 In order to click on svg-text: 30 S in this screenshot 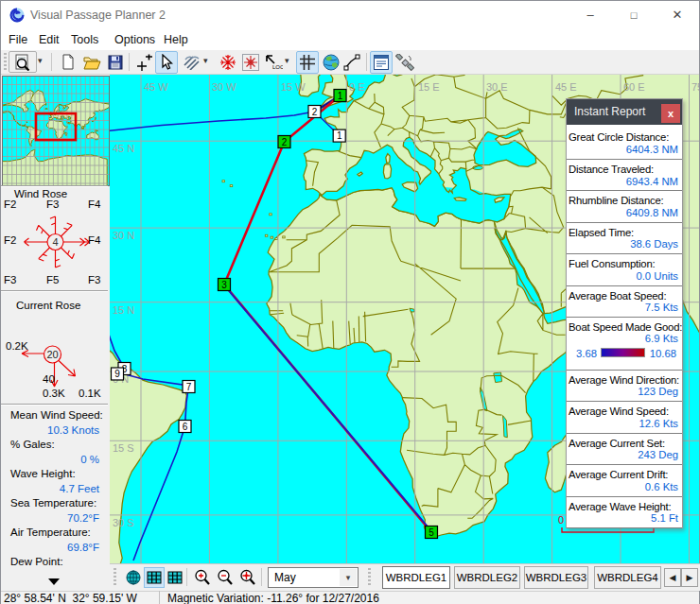, I will do `click(123, 523)`.